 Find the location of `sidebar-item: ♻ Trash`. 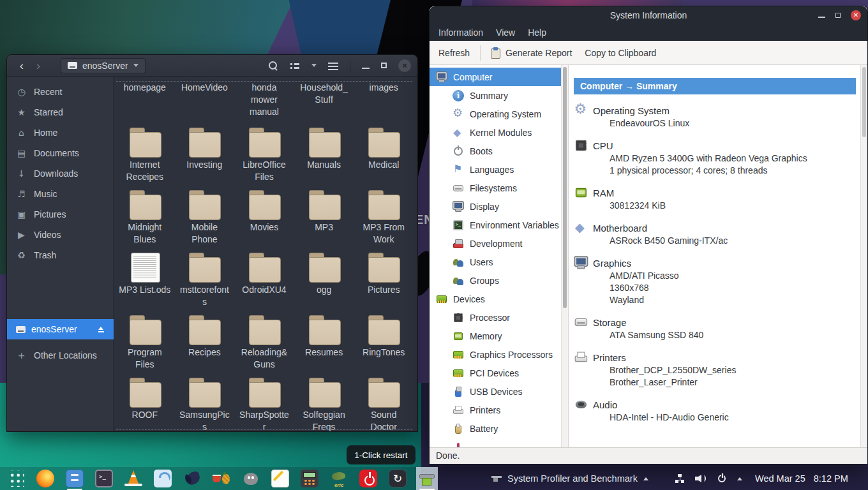

sidebar-item: ♻ Trash is located at coordinates (60, 255).